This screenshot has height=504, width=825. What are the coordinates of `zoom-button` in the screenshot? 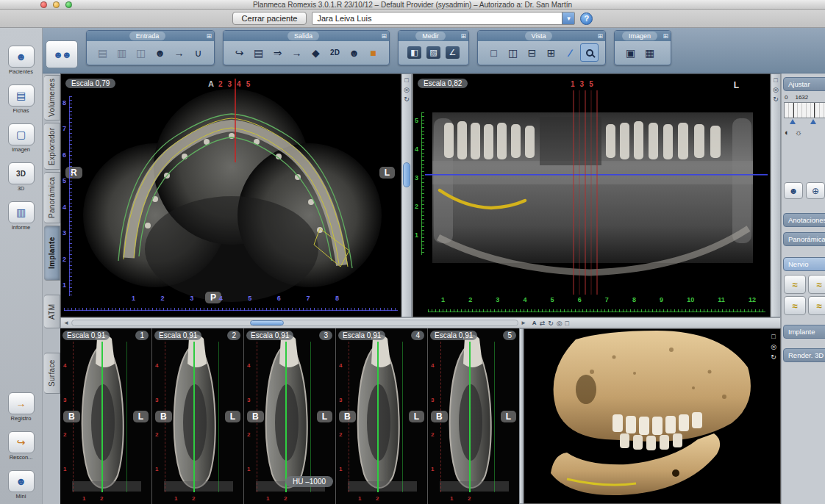 It's located at (590, 53).